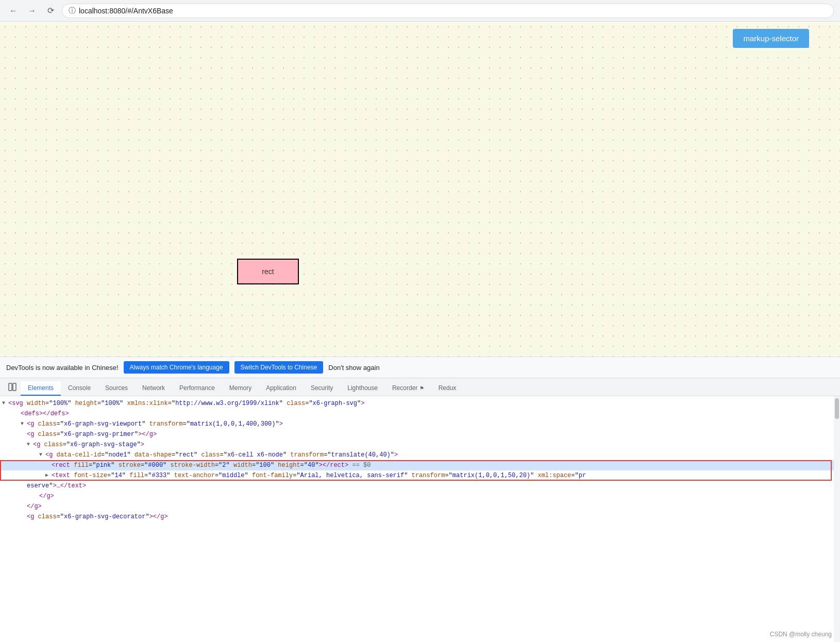 The image size is (840, 642). I want to click on recorder-icon: ⚑, so click(422, 388).